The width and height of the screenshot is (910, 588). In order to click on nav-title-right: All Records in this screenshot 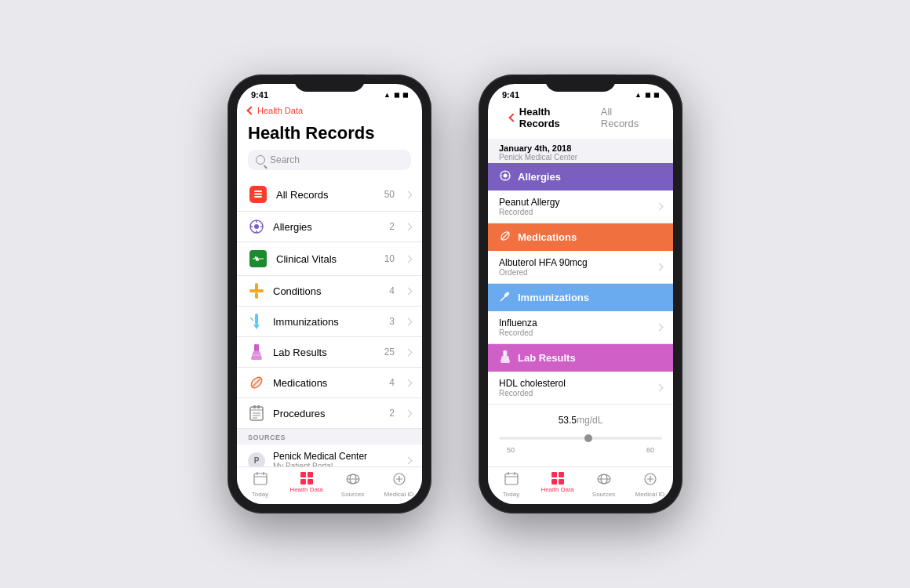, I will do `click(626, 118)`.